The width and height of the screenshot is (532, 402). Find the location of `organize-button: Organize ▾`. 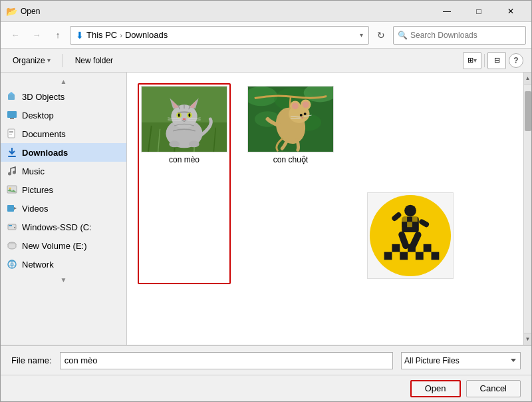

organize-button: Organize ▾ is located at coordinates (32, 61).